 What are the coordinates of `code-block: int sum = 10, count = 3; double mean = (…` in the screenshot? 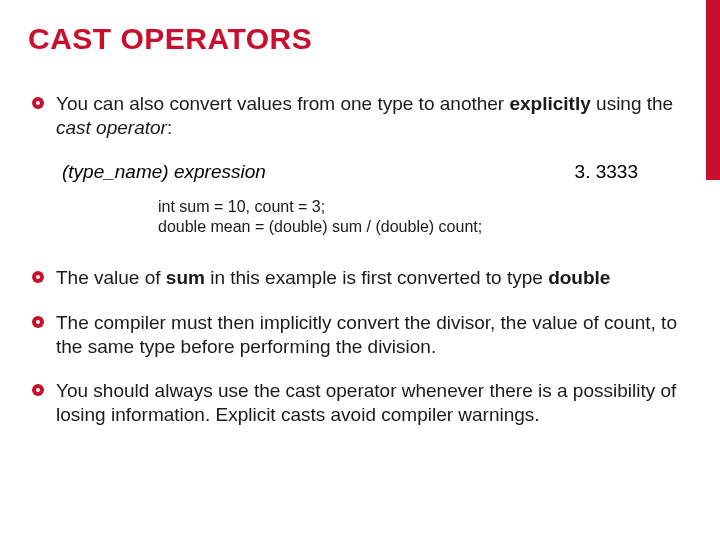 It's located at (353, 218).